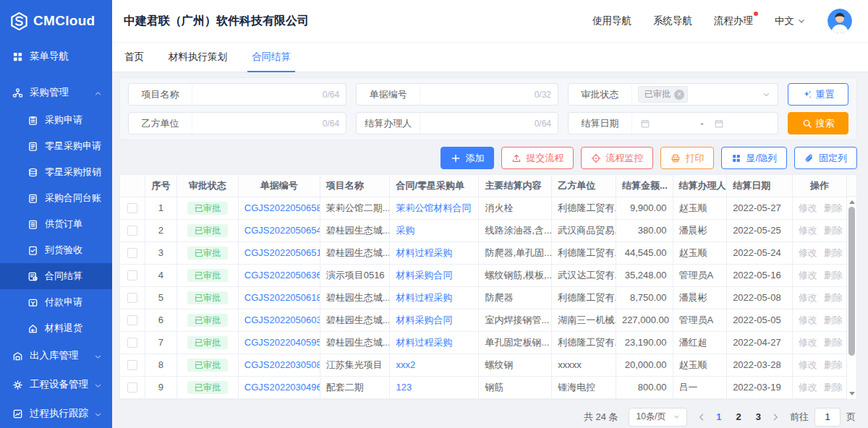 The image size is (868, 428). I want to click on reset-button: 重置, so click(818, 94).